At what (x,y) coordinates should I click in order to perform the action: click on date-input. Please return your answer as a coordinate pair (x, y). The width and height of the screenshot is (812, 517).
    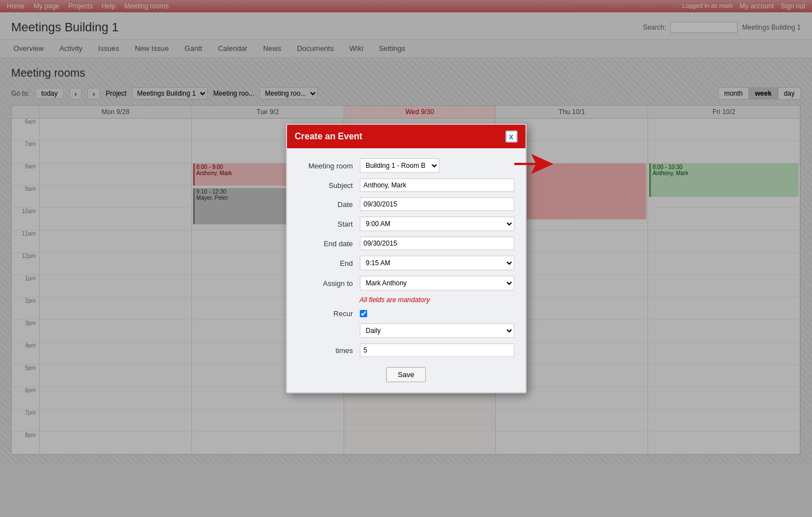
    Looking at the image, I should click on (437, 204).